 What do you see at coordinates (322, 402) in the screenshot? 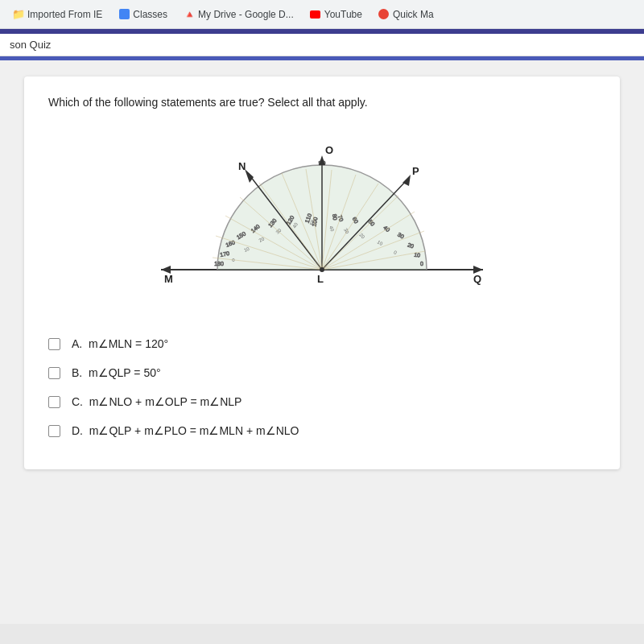
I see `answer-item-c: C. m∠NLO + m∠OLP = m∠NLP` at bounding box center [322, 402].